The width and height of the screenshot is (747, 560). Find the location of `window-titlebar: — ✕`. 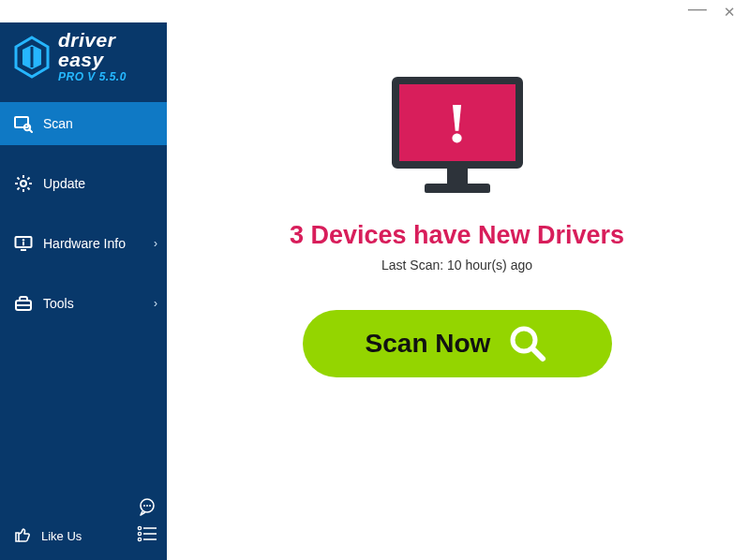

window-titlebar: — ✕ is located at coordinates (373, 11).